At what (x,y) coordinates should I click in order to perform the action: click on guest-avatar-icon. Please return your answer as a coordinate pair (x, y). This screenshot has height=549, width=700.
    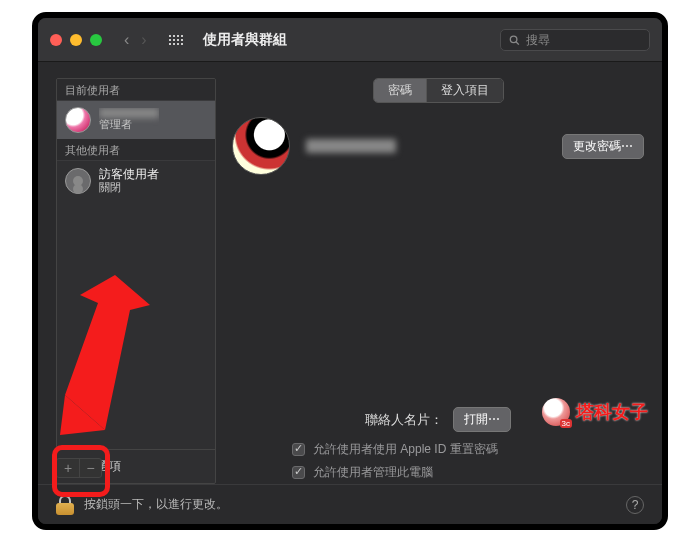
    Looking at the image, I should click on (78, 181).